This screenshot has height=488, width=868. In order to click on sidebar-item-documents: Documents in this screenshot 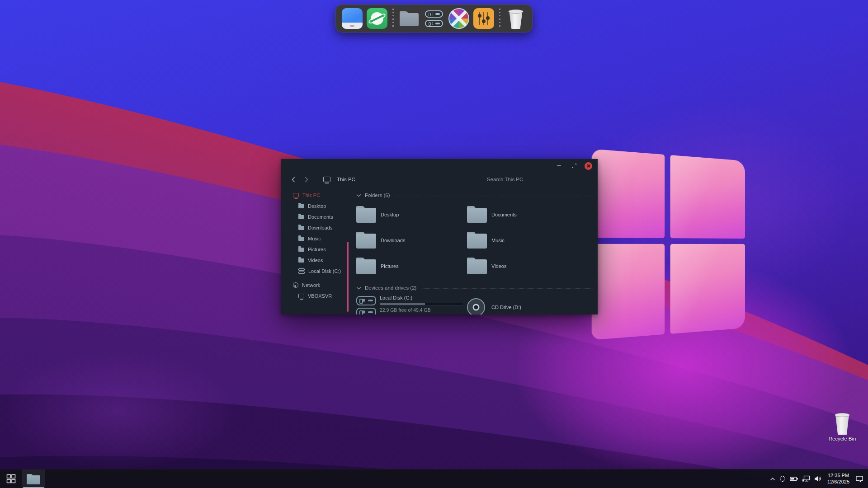, I will do `click(315, 217)`.